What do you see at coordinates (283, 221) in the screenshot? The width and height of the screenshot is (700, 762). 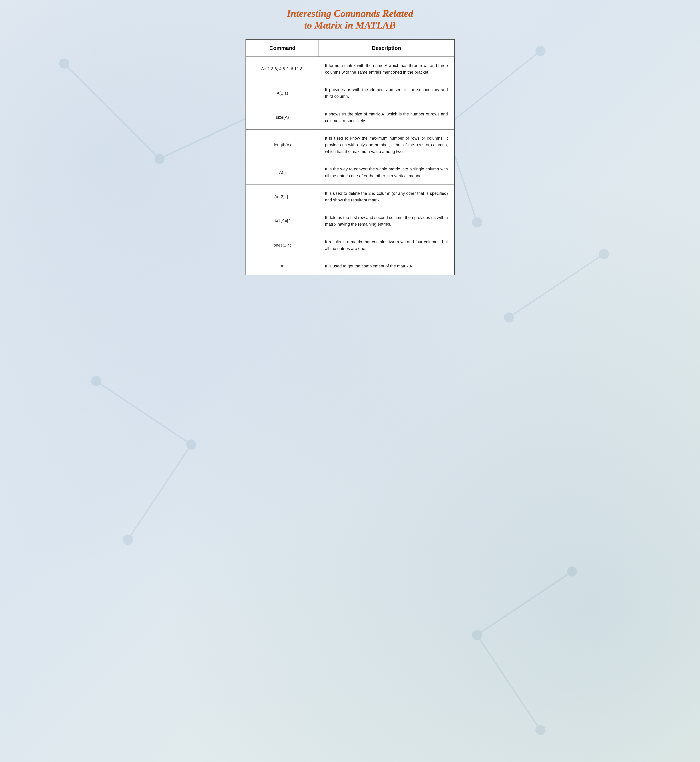 I see `command-cell: A(1,:)=[ ]` at bounding box center [283, 221].